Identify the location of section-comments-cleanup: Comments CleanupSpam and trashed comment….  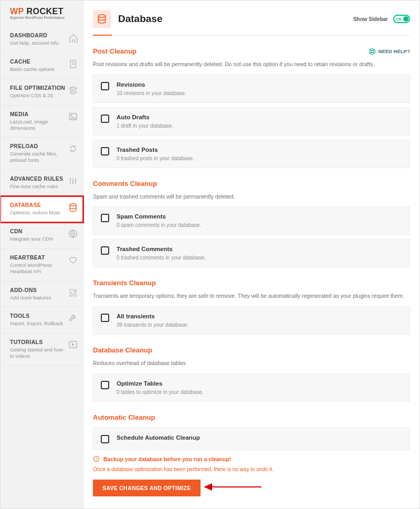
(251, 224).